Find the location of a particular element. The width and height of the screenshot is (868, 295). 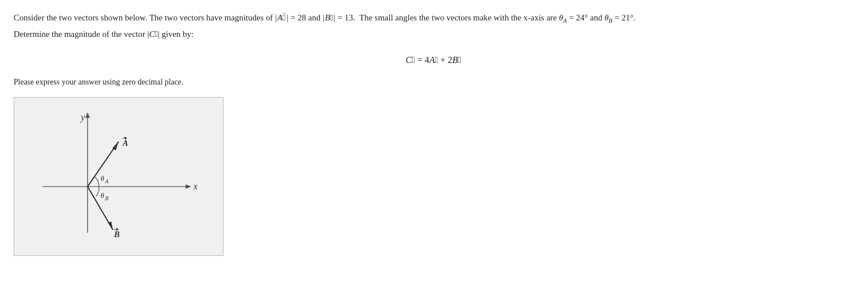

intro-text: Consider the two vectors shown below. Th… is located at coordinates (145, 18).